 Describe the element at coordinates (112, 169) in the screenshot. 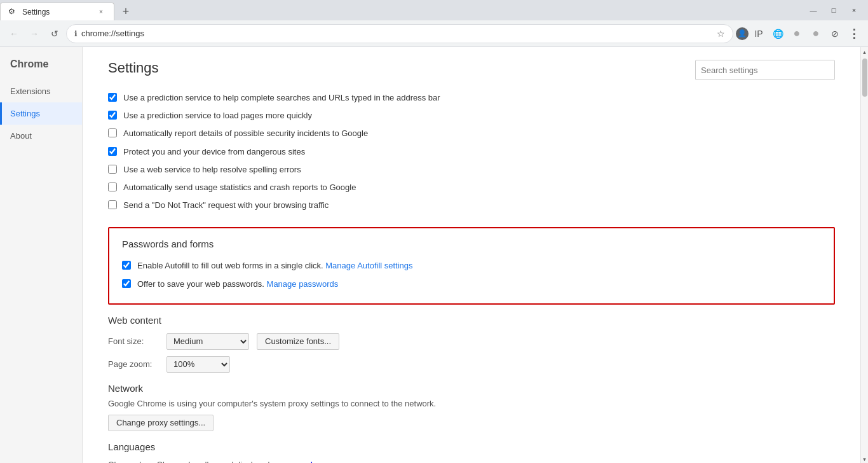

I see `spelling-checkbox` at that location.